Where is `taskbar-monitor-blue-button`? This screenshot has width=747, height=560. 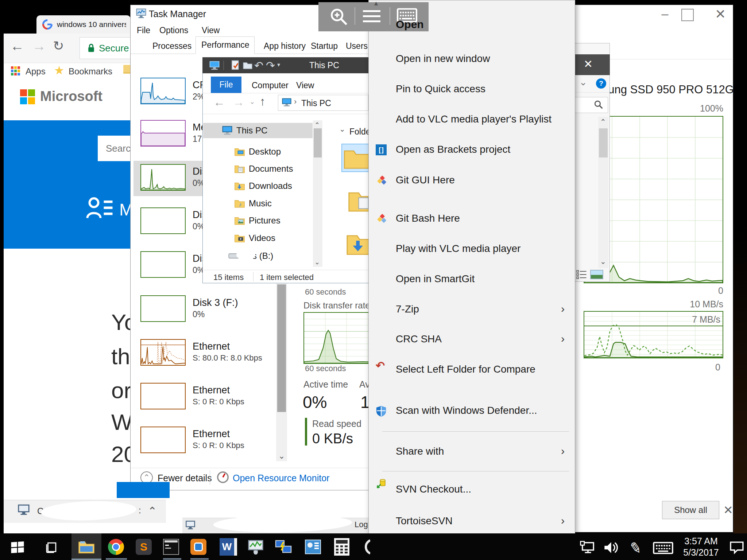 taskbar-monitor-blue-button is located at coordinates (313, 547).